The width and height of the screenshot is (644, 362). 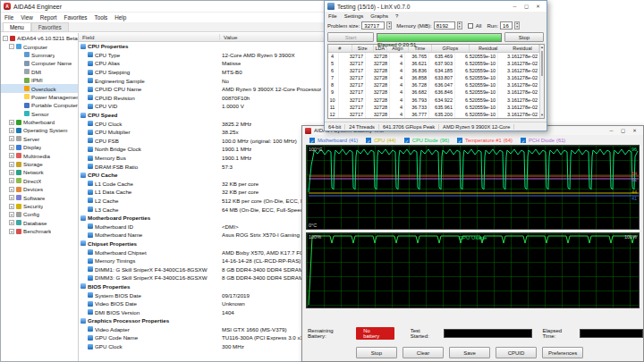 What do you see at coordinates (373, 25) in the screenshot?
I see `problem-size-input: 32717` at bounding box center [373, 25].